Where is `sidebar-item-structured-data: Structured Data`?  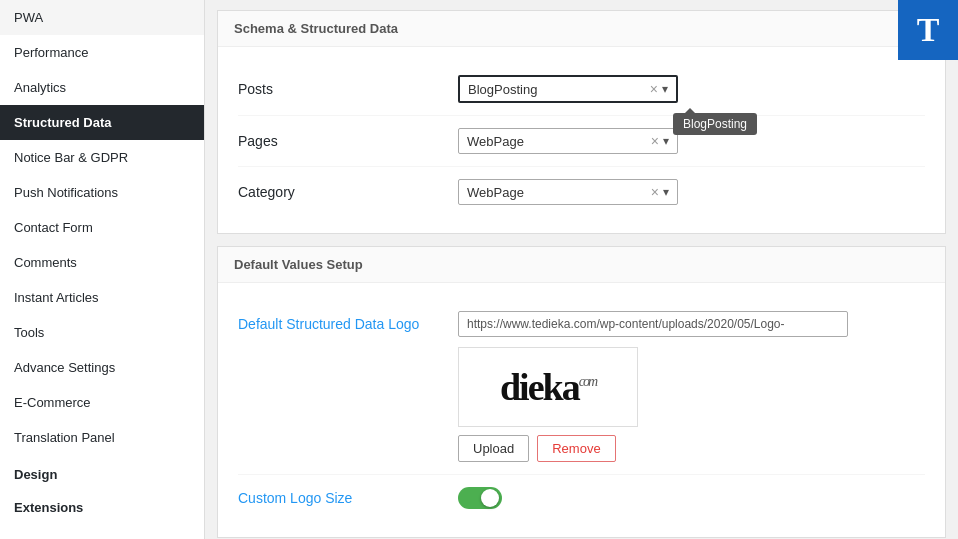 sidebar-item-structured-data: Structured Data is located at coordinates (102, 122).